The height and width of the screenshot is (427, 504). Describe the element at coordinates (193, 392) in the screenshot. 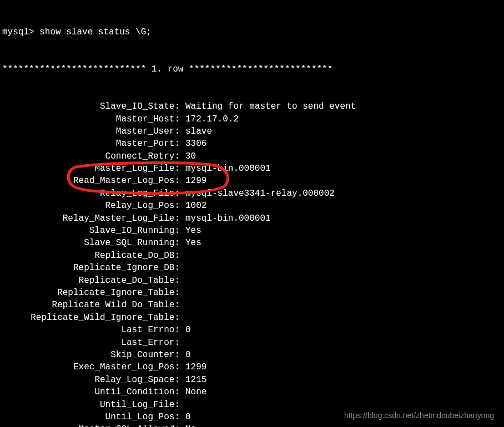

I see `field-value: None` at that location.